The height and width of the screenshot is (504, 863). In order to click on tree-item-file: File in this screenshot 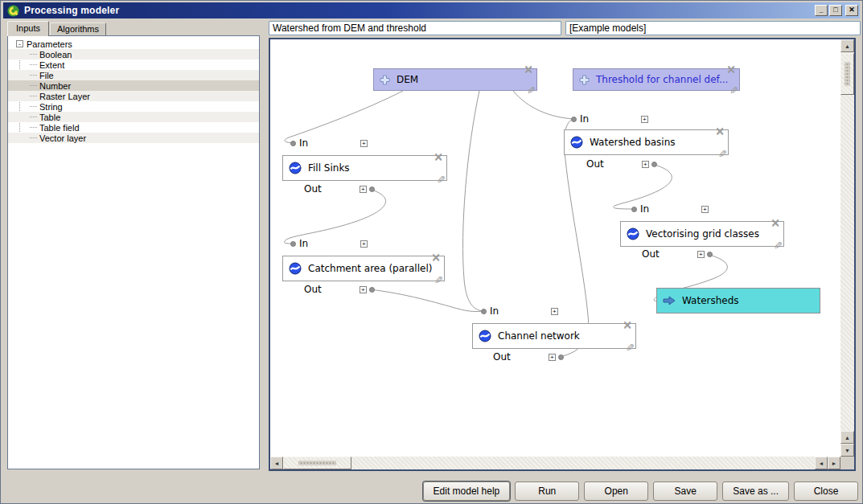, I will do `click(134, 76)`.